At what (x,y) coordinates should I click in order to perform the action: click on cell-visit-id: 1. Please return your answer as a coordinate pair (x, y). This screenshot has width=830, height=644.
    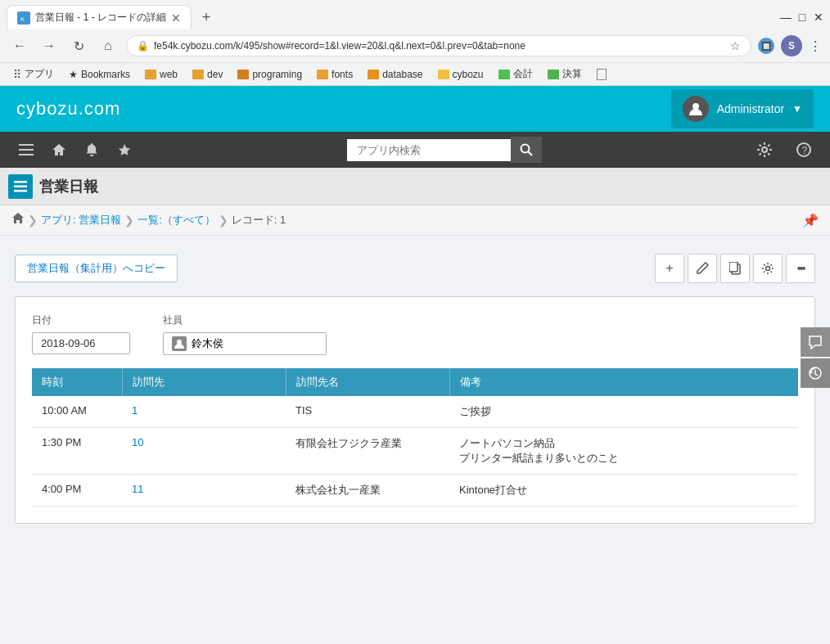
    Looking at the image, I should click on (204, 412).